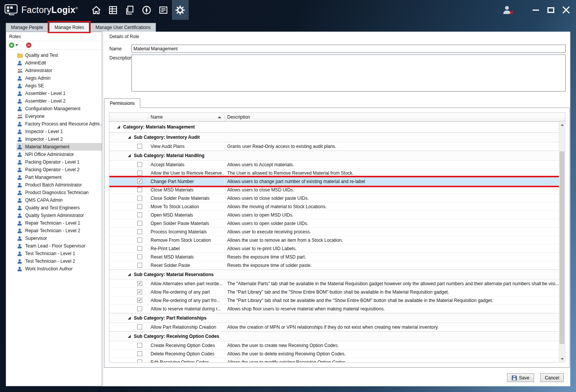 The width and height of the screenshot is (576, 392). I want to click on role-item-test-technician-level-1: Test Technician - Level 1, so click(59, 254).